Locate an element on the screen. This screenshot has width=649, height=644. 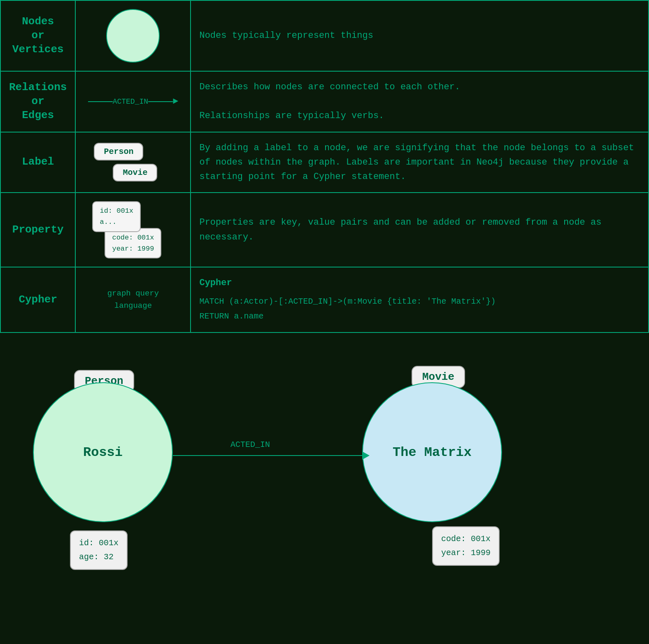
diagram-edge-label: ACTED_IN is located at coordinates (250, 444).